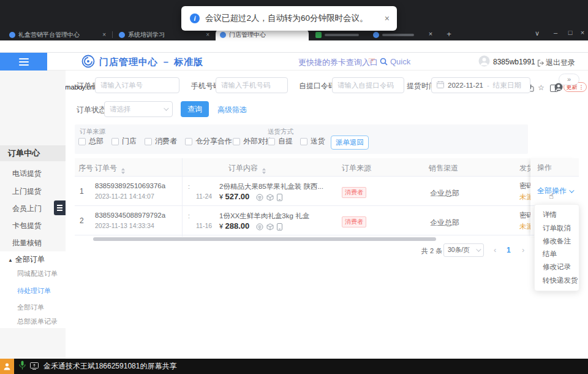 The height and width of the screenshot is (374, 588). Describe the element at coordinates (526, 227) in the screenshot. I see `dispatch-status-partial: 未派` at that location.